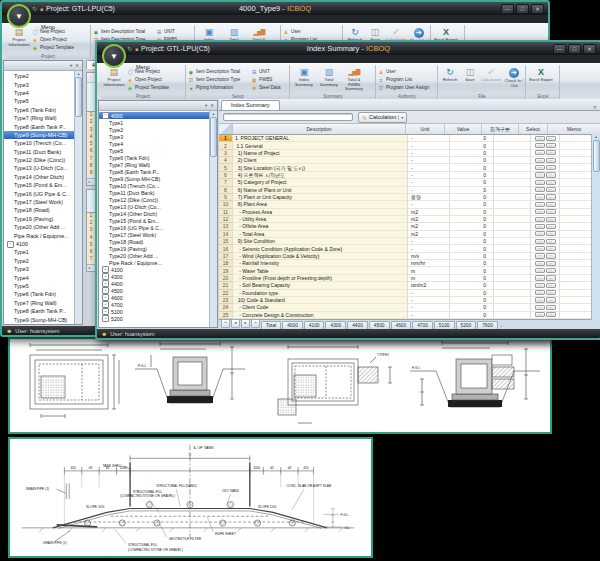  What do you see at coordinates (219, 88) in the screenshot?
I see `piping-information-button: ● Piping Information` at bounding box center [219, 88].